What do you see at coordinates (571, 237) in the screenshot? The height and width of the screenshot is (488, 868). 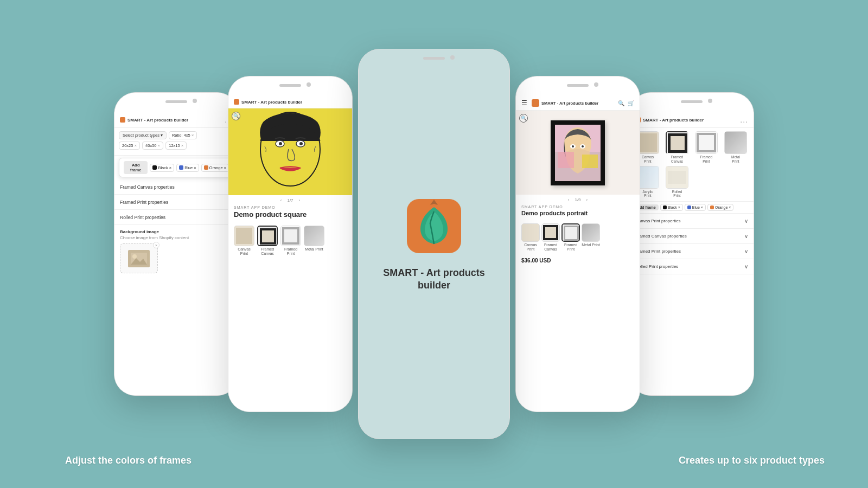 I see `type-framed-print-phone4: FramedPrint` at bounding box center [571, 237].